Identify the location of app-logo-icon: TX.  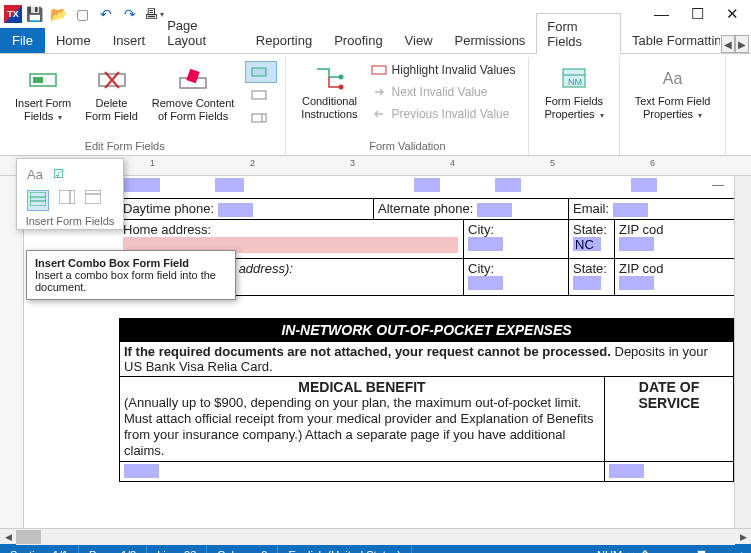
(13, 14).